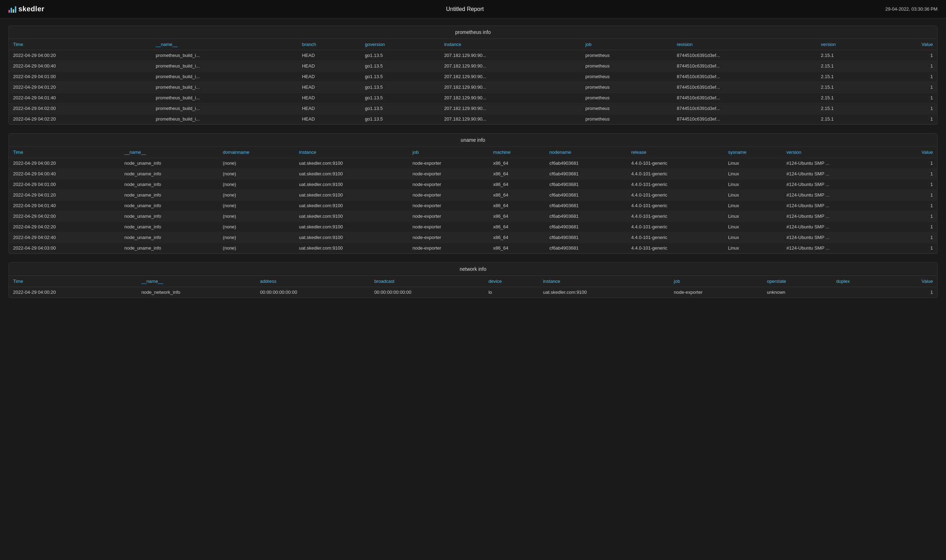 The image size is (946, 560). What do you see at coordinates (473, 216) in the screenshot?
I see `table-row: 2022-04-29 04:02:00node_uname_info(none)…` at bounding box center [473, 216].